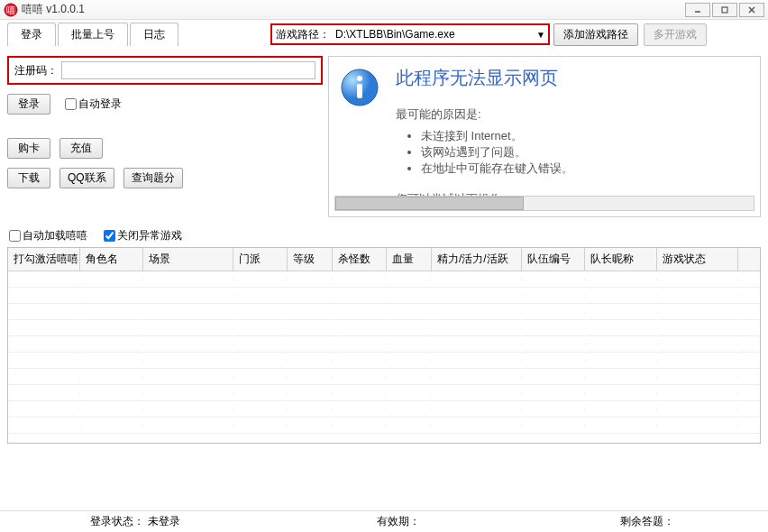  What do you see at coordinates (94, 105) in the screenshot?
I see `auto-login-checkbox: 自动登录` at bounding box center [94, 105].